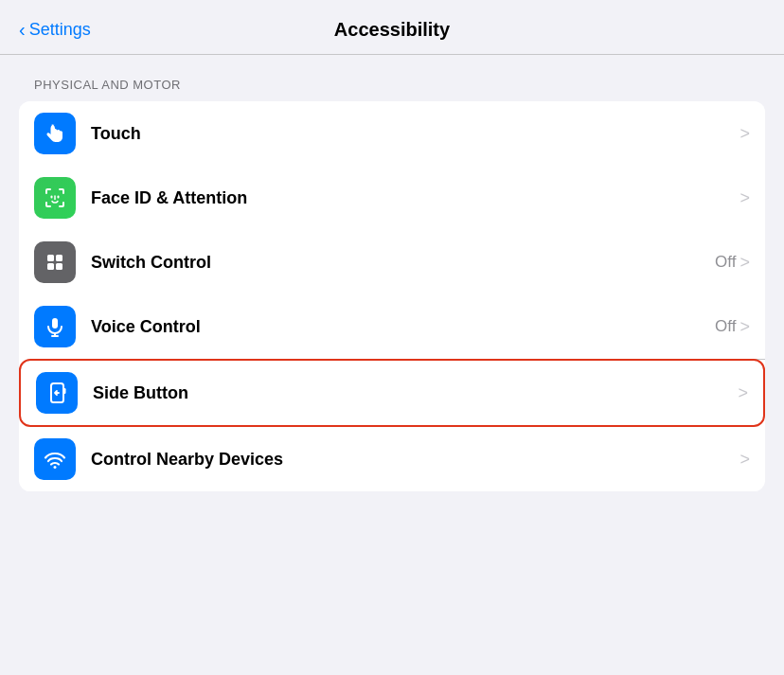  Describe the element at coordinates (55, 459) in the screenshot. I see `control-nearby-icon` at that location.